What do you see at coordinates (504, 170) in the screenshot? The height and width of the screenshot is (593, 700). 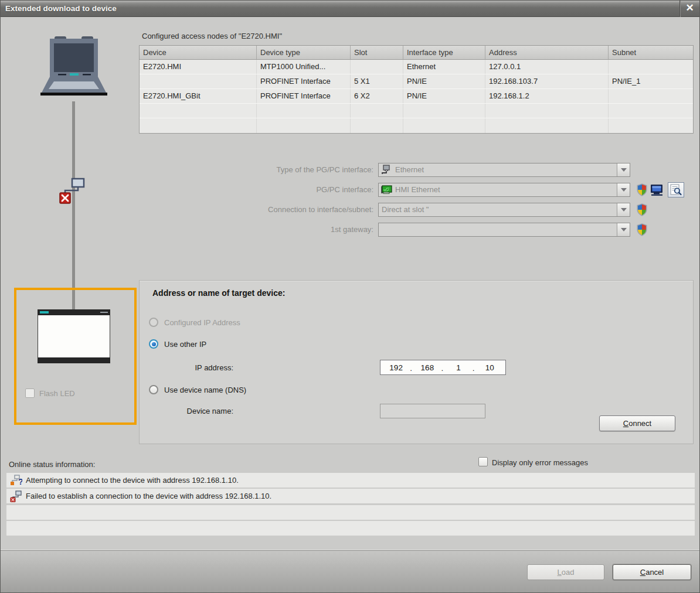 I see `type-of-pg-pc-interface-select: Ethernet` at bounding box center [504, 170].